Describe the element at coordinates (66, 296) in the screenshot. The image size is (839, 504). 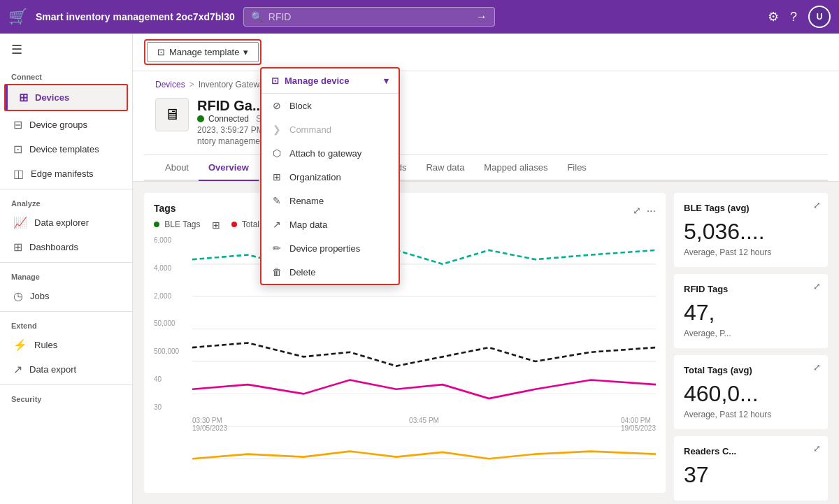
I see `sidebar-item-jobs: ◷ Jobs` at that location.